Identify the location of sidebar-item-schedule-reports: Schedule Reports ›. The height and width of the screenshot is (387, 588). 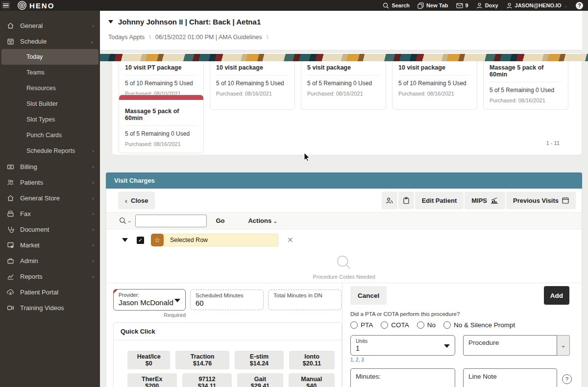
(50, 151).